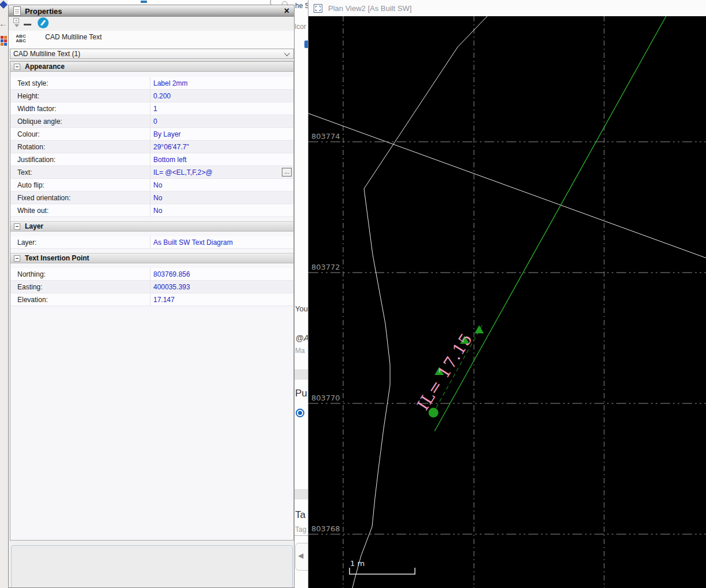 Image resolution: width=706 pixels, height=588 pixels. Describe the element at coordinates (152, 96) in the screenshot. I see `table-row: Height: 0.200` at that location.